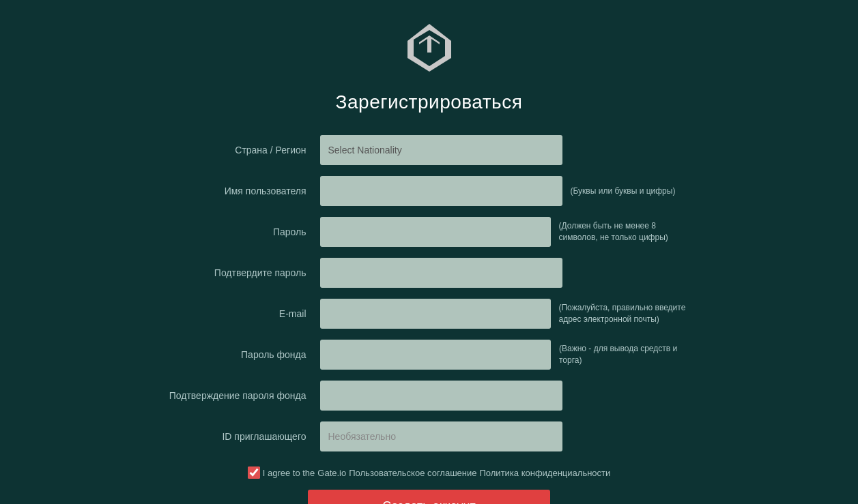  What do you see at coordinates (441, 273) in the screenshot?
I see `confirm-password-input` at bounding box center [441, 273].